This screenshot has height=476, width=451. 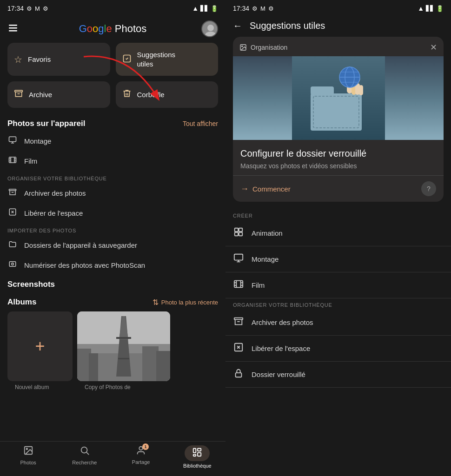 What do you see at coordinates (81, 245) in the screenshot?
I see `dossiers-label: Dossiers de l'appareil à sauvegarder` at bounding box center [81, 245].